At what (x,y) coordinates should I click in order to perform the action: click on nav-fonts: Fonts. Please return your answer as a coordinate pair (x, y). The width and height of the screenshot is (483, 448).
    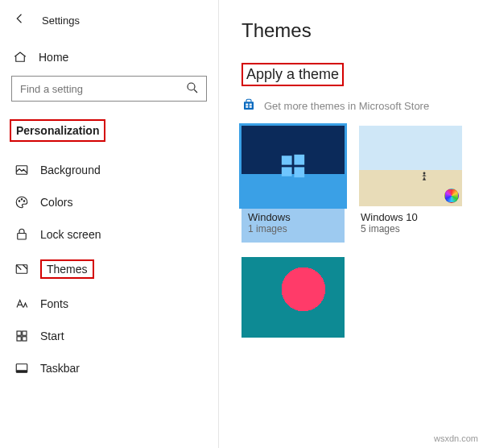
    Looking at the image, I should click on (109, 304).